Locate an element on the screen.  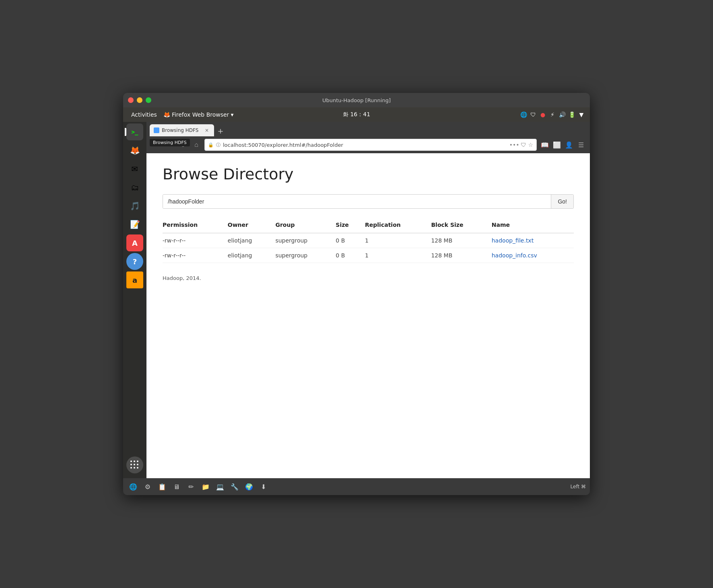
more-icon: ••• is located at coordinates (514, 145).